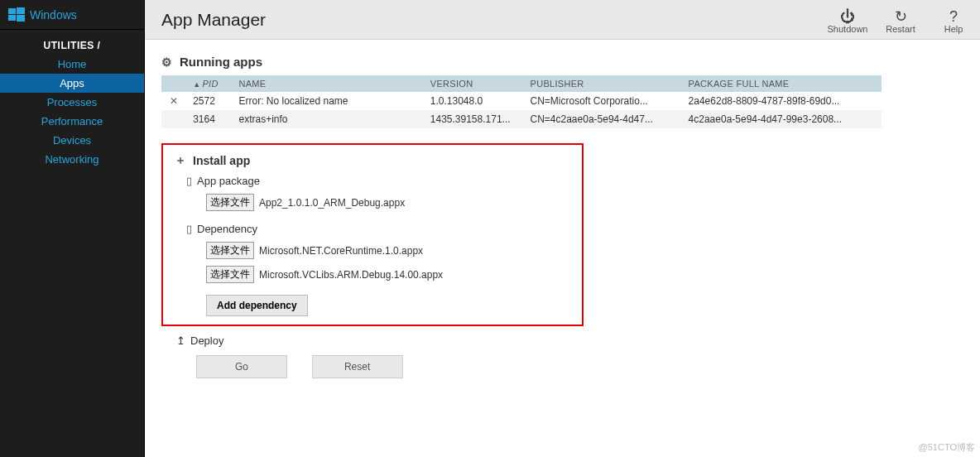 The image size is (980, 457). Describe the element at coordinates (351, 275) in the screenshot. I see `dependency-filename: Microsoft.VCLibs.ARM.Debug.14.00.appx` at that location.